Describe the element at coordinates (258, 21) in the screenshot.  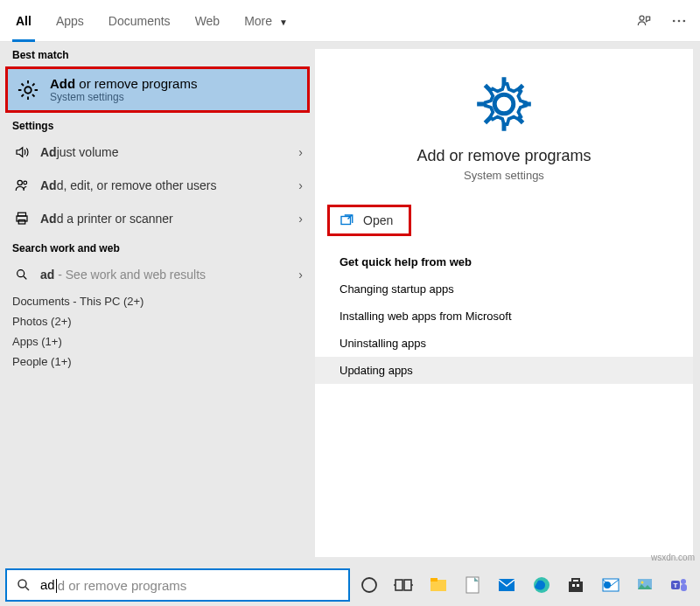
I see `tab-more-label: More` at that location.